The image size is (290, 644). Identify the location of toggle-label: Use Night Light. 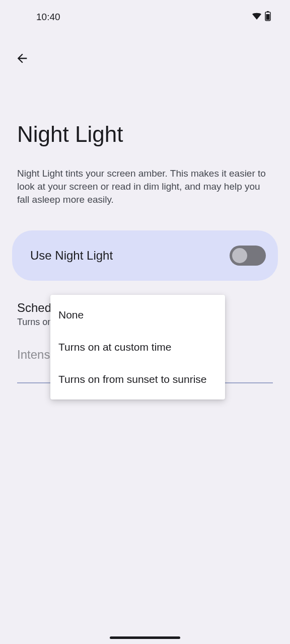
(71, 256).